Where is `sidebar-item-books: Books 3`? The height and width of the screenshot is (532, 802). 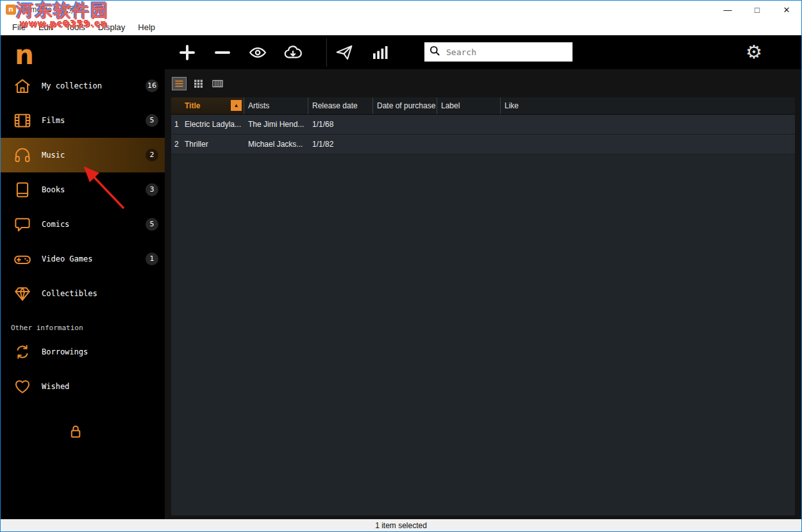 sidebar-item-books: Books 3 is located at coordinates (83, 190).